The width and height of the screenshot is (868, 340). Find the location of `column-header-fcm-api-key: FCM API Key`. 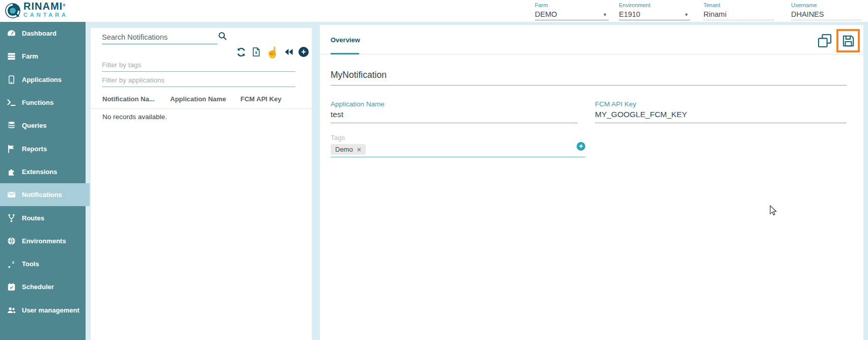

column-header-fcm-api-key: FCM API Key is located at coordinates (261, 99).